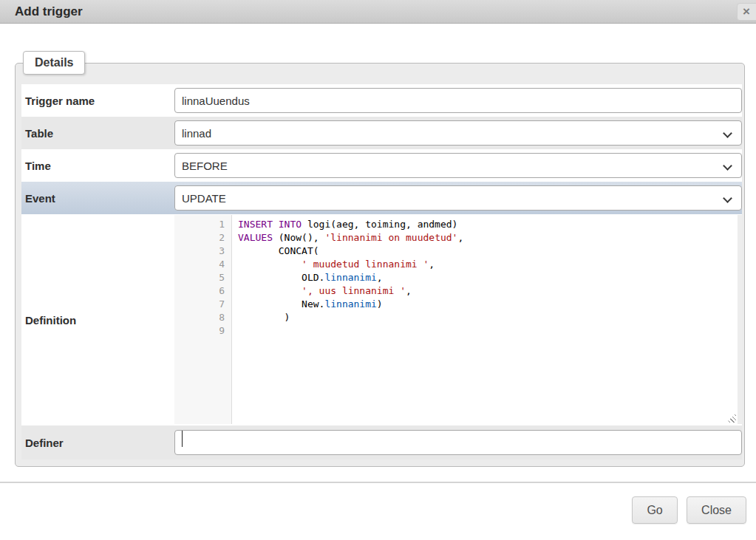 The height and width of the screenshot is (540, 756). Describe the element at coordinates (458, 165) in the screenshot. I see `time-select: BEFORE` at that location.